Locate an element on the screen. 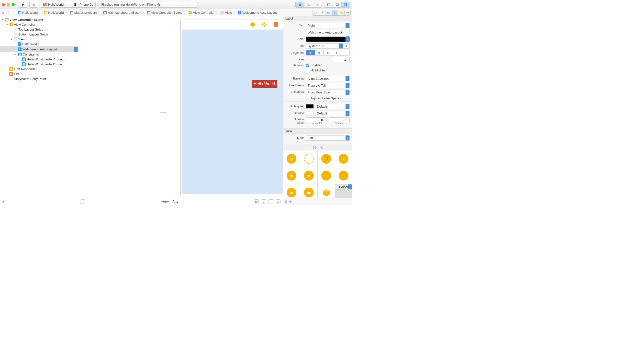 Image resolution: width=626 pixels, height=364 pixels. forward-button: 〉 is located at coordinates (14, 13).